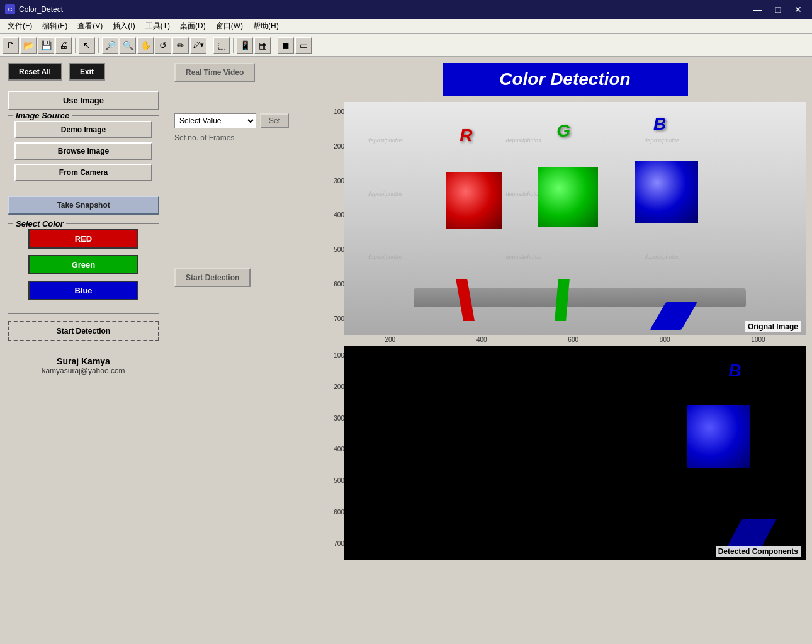 This screenshot has width=812, height=644. I want to click on y2-label-400: 400, so click(334, 449).